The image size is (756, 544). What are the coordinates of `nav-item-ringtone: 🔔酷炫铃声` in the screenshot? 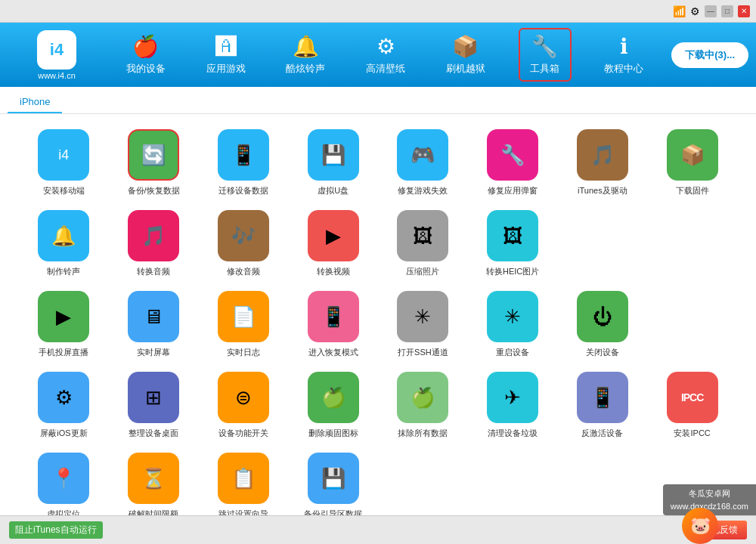 It's located at (305, 54).